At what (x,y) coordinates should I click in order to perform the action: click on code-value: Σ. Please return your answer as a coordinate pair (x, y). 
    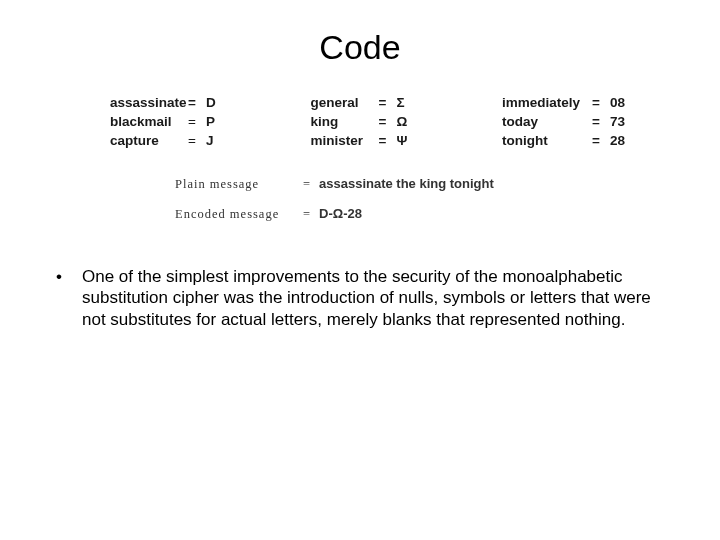
    Looking at the image, I should click on (400, 102).